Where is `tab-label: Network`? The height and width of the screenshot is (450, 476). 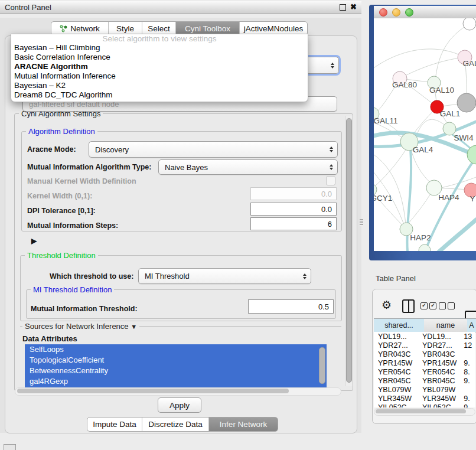 tab-label: Network is located at coordinates (85, 28).